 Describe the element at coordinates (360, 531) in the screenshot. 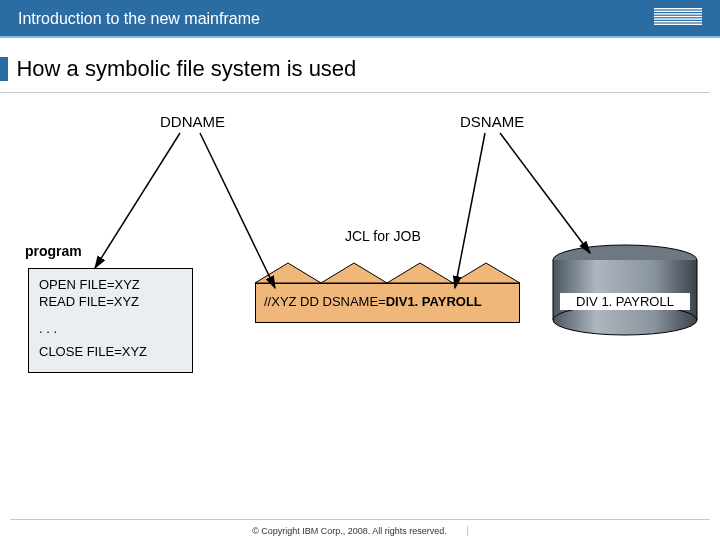

I see `copyright: © Copyright IBM Corp., 2008. All rights …` at that location.